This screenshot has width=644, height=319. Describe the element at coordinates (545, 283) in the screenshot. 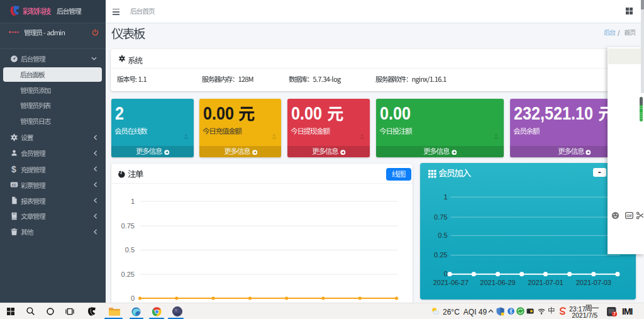

I see `svg-text: 2021-07-01` at that location.